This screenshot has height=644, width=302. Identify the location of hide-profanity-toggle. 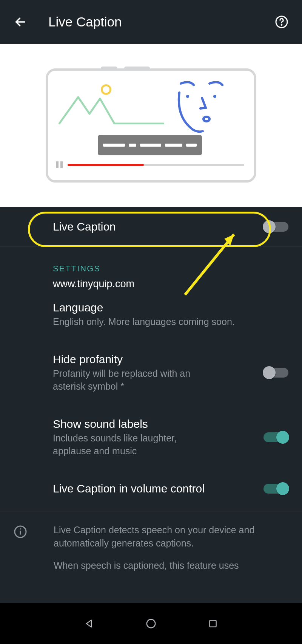
(276, 373).